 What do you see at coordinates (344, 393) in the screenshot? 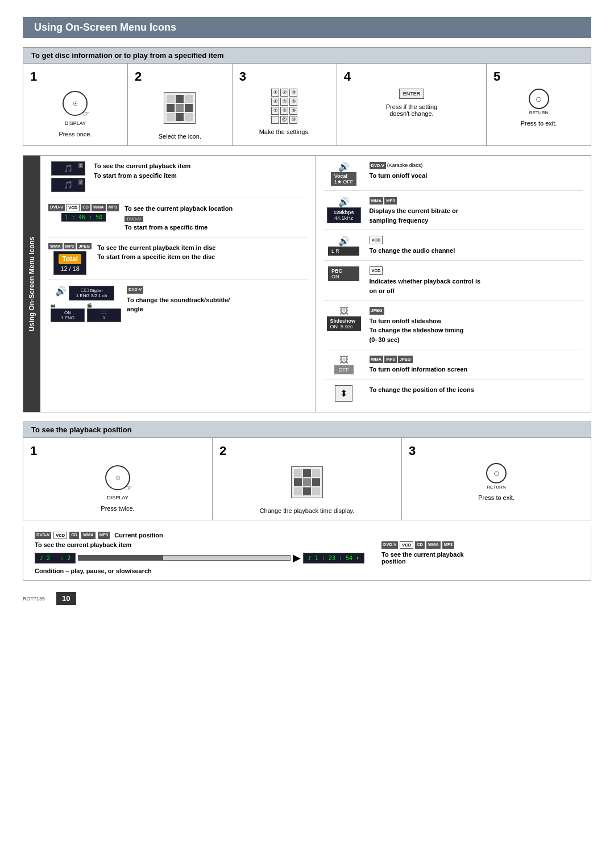
I see `position-icon-box: ⬍` at bounding box center [344, 393].